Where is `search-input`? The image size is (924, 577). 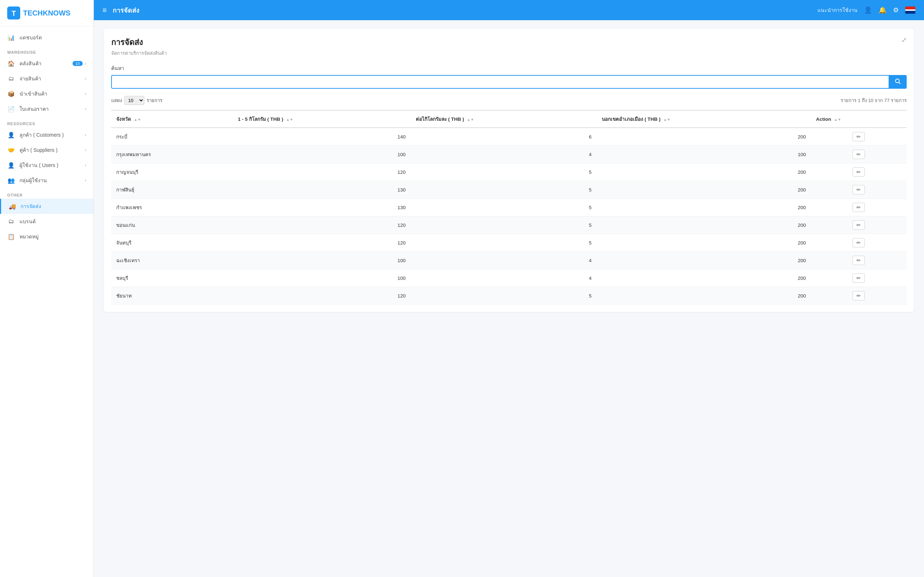
search-input is located at coordinates (500, 82).